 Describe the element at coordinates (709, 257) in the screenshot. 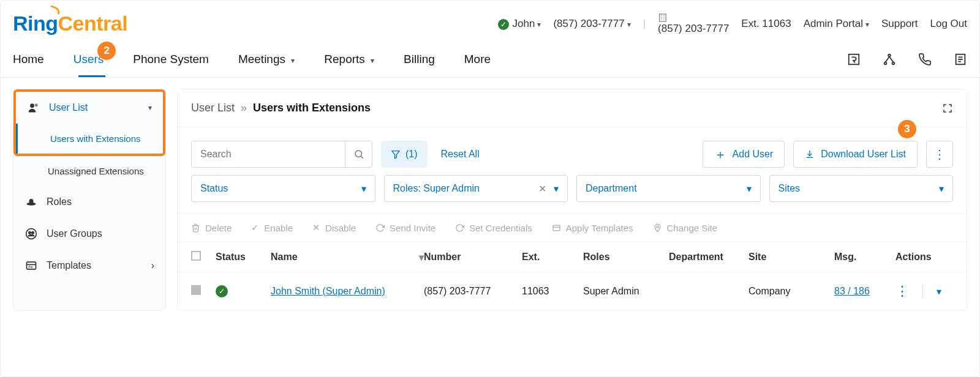

I see `col-department: Department` at that location.